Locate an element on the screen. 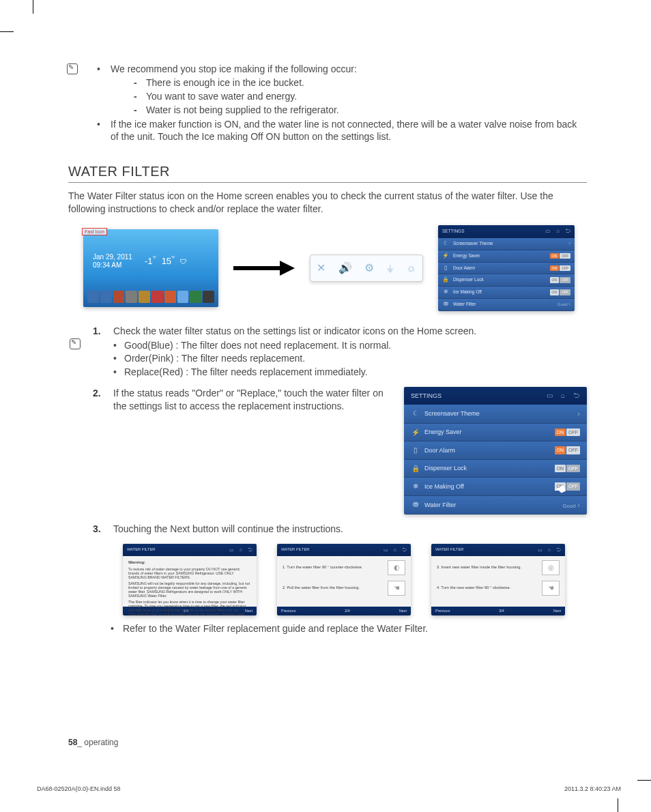 The image size is (651, 812). settings-header: SETTINGS ▭⌂⮌ is located at coordinates (506, 232).